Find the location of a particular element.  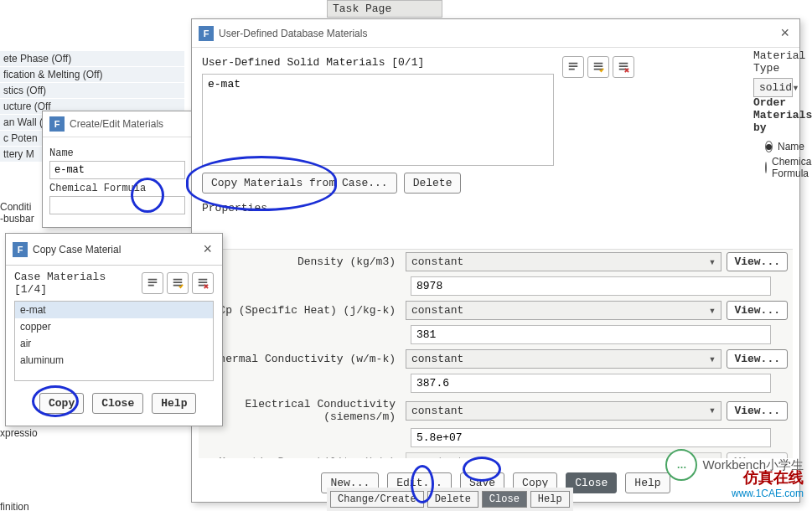

change-create-button: Change/Create is located at coordinates (377, 499).